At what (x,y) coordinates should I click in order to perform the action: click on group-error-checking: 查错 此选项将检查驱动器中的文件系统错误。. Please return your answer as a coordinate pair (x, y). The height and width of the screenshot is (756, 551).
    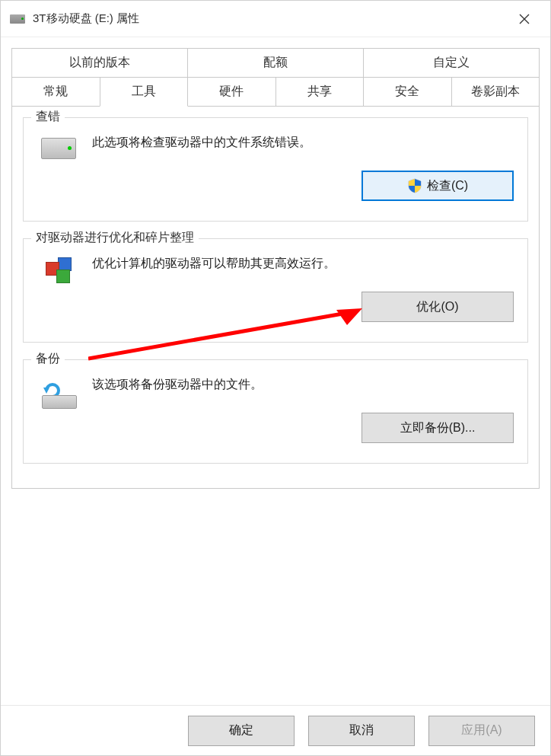
    Looking at the image, I should click on (276, 169).